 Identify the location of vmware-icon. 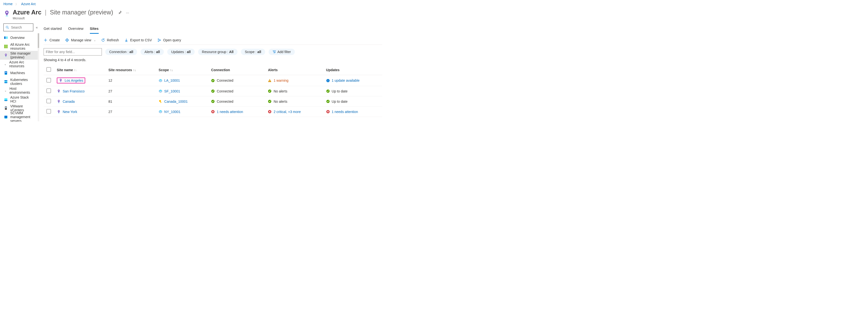
(6, 108).